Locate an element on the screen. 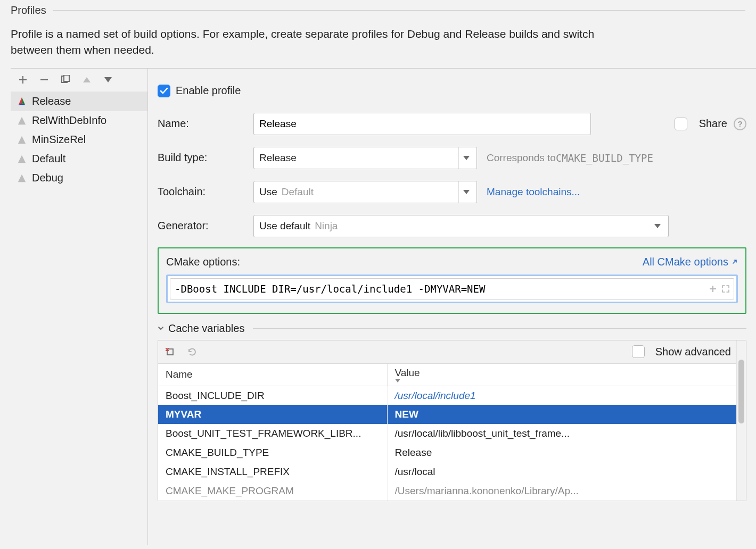 Image resolution: width=756 pixels, height=549 pixels. triangle-up-icon is located at coordinates (87, 80).